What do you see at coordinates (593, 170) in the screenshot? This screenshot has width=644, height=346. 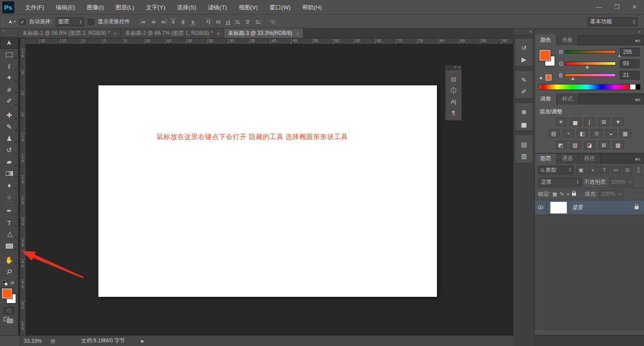 I see `filter-adjustment-layers-button: ◑` at bounding box center [593, 170].